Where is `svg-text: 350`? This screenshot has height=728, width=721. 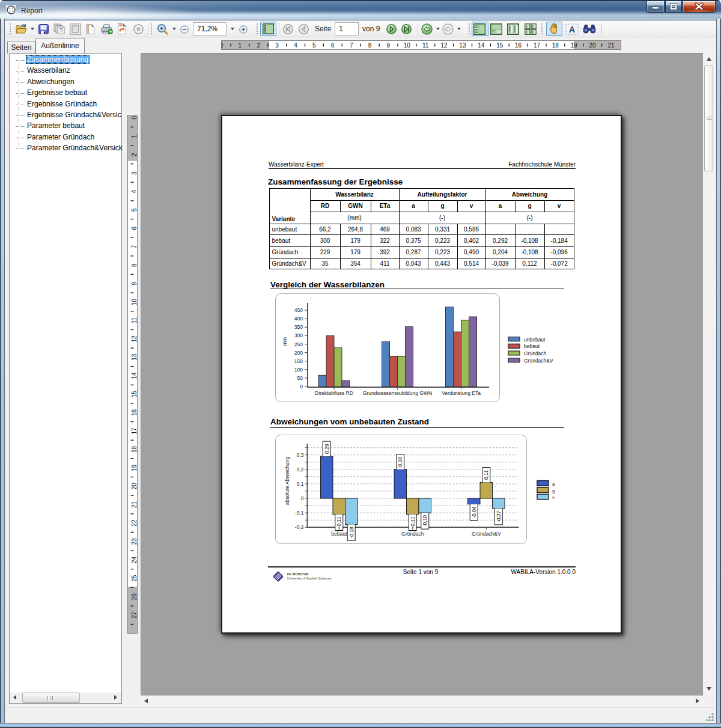 svg-text: 350 is located at coordinates (299, 327).